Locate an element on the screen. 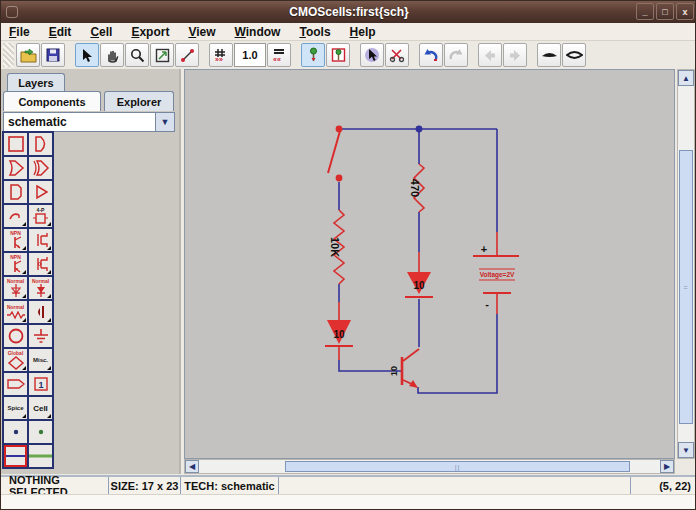 The image size is (696, 510). menu-file: File is located at coordinates (20, 32).